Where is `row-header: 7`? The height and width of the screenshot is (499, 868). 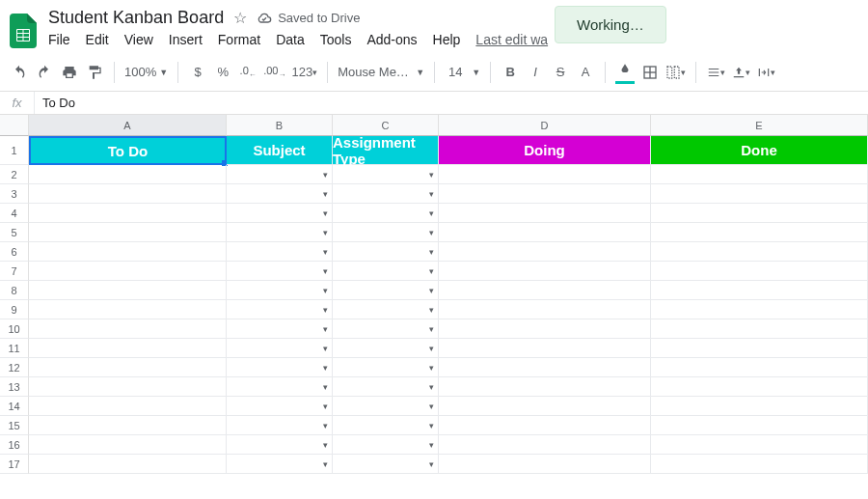 row-header: 7 is located at coordinates (14, 271).